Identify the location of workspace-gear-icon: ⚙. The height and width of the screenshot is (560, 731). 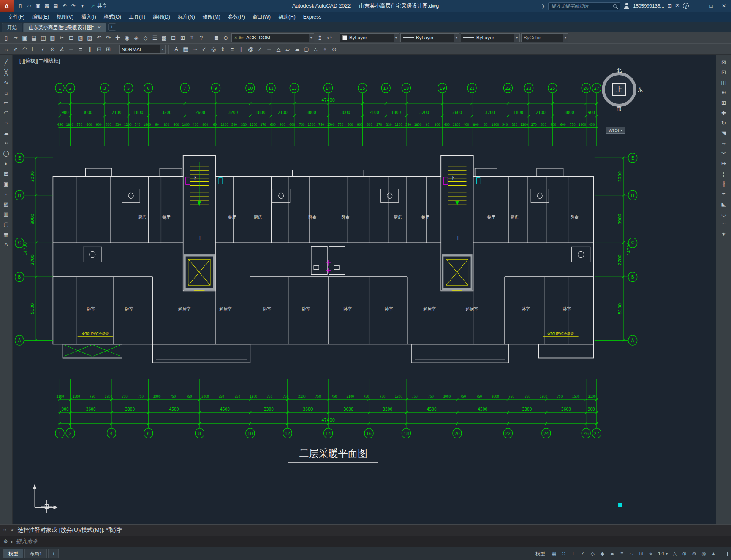
(694, 554).